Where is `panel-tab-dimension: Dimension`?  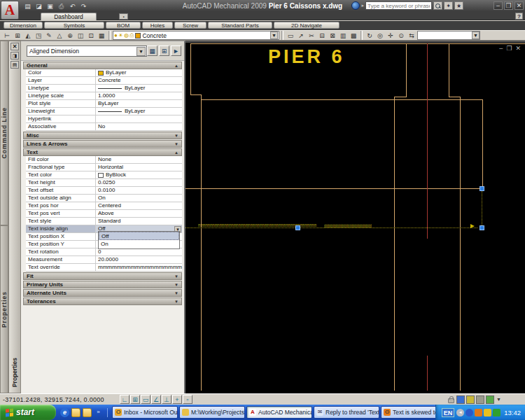 panel-tab-dimension: Dimension is located at coordinates (23, 25).